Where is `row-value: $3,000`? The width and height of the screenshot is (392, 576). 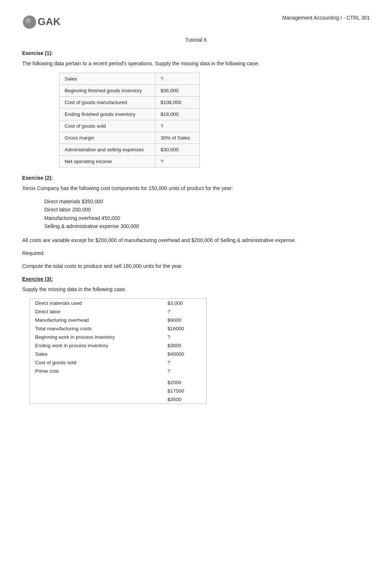
row-value: $3,000 is located at coordinates (185, 303).